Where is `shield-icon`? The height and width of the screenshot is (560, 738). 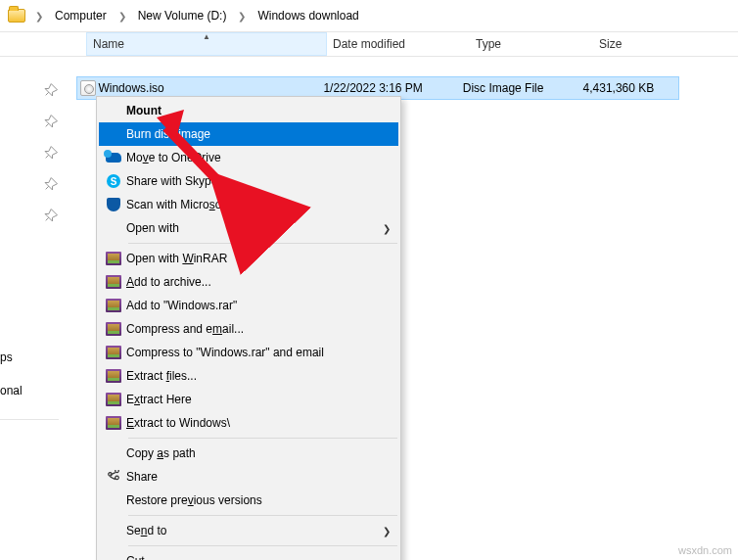 shield-icon is located at coordinates (114, 205).